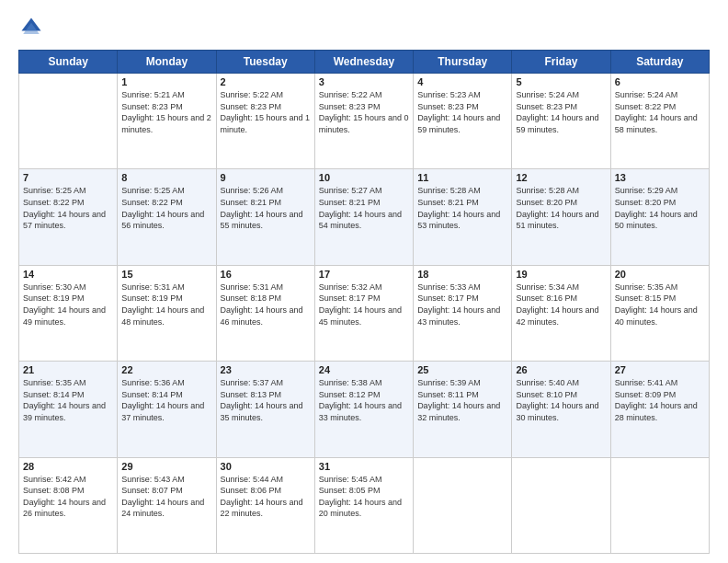 This screenshot has height=563, width=728. Describe the element at coordinates (660, 313) in the screenshot. I see `day-cell: 20Sunrise: 5:35 AMSunset: 8:15 PMDayligh…` at that location.